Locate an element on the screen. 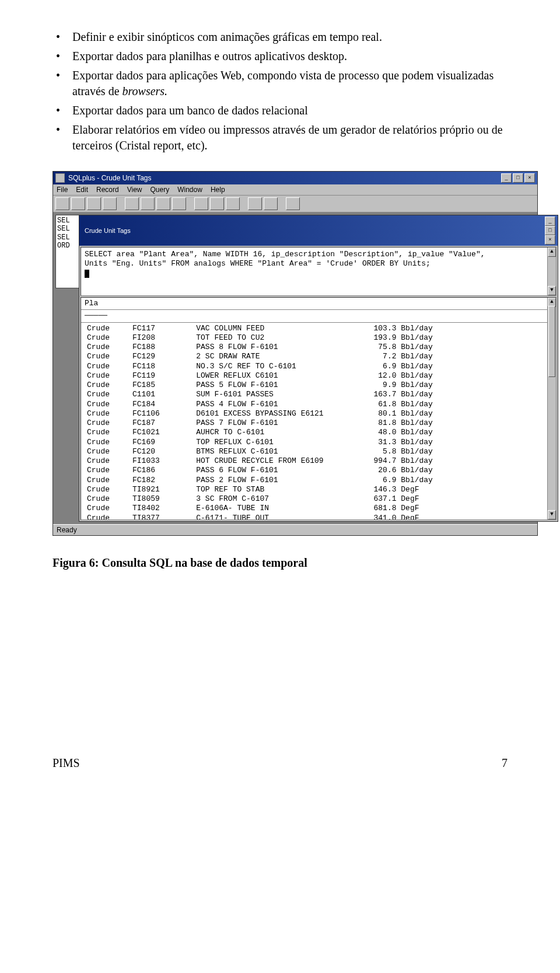 Image resolution: width=560 pixels, height=973 pixels. table-row: Crude FC117 VAC COLUMN FEED 103.3 Bbl/da… is located at coordinates (320, 329).